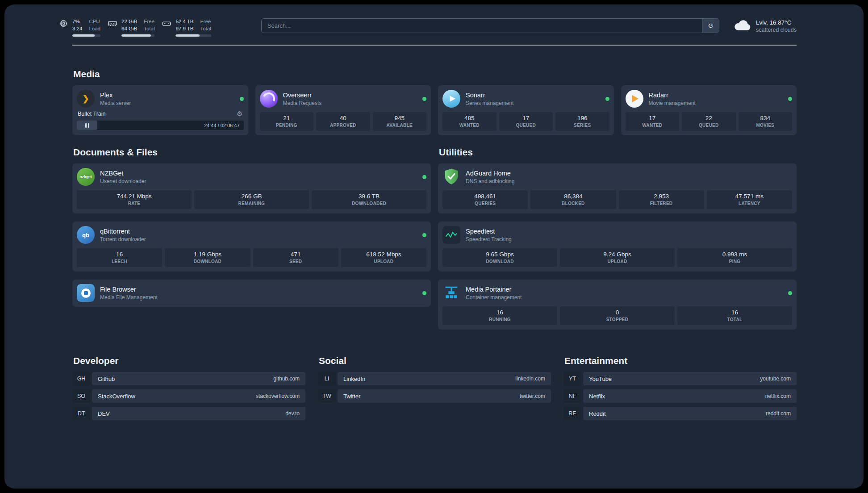  I want to click on portainer-card: Media Portainer Container management 16 …, so click(617, 305).